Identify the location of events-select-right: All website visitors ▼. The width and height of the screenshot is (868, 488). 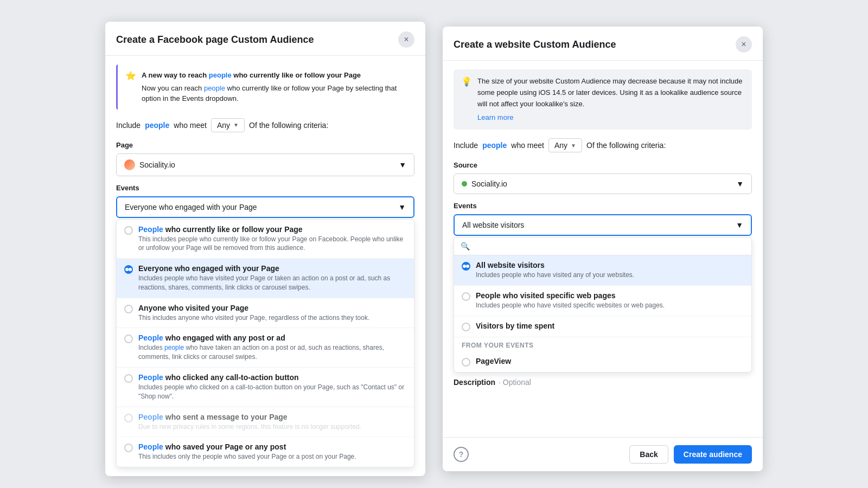
(603, 225).